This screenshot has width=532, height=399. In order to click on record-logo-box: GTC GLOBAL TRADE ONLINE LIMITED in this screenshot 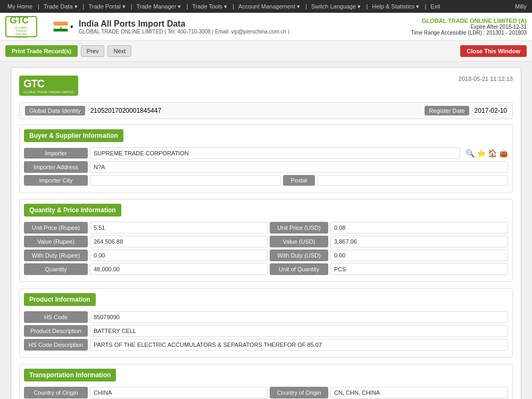, I will do `click(49, 86)`.